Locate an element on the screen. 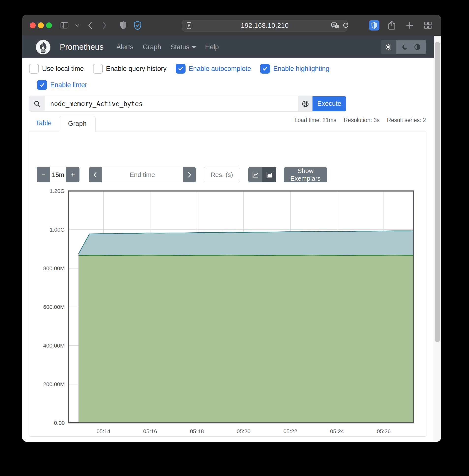 The image size is (469, 476). scrollbar-thumb is located at coordinates (437, 192).